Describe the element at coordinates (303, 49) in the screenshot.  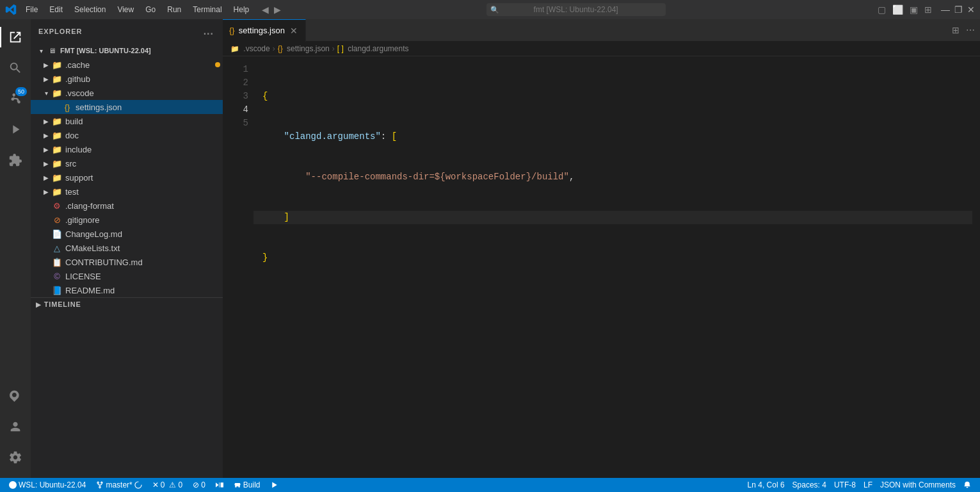
I see `breadcrumb-settings-json: {} settings.json` at that location.